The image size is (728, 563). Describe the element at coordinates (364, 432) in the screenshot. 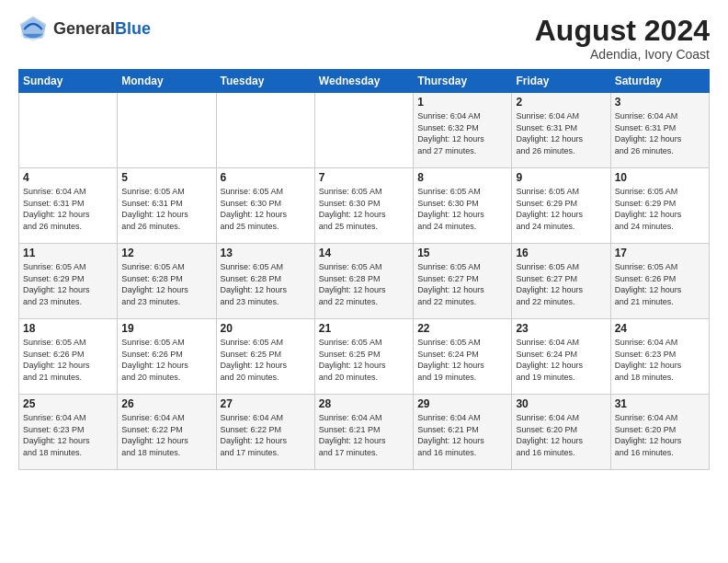

I see `calendar-cell: 28Sunrise: 6:04 AM Sunset: 6:21 PM Dayli…` at that location.